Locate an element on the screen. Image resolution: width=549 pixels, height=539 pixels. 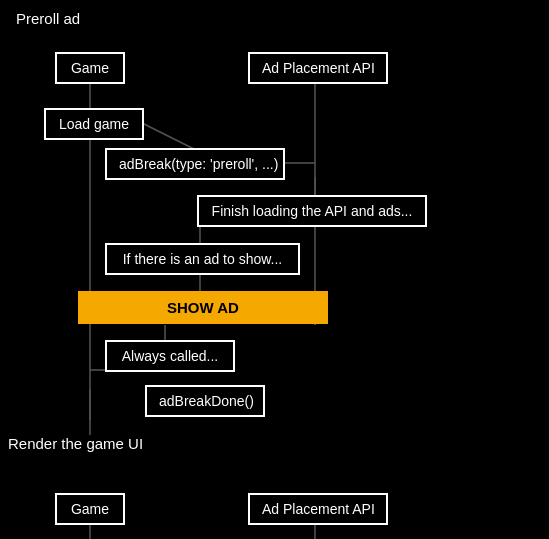
game-box-2: Game is located at coordinates (90, 509).